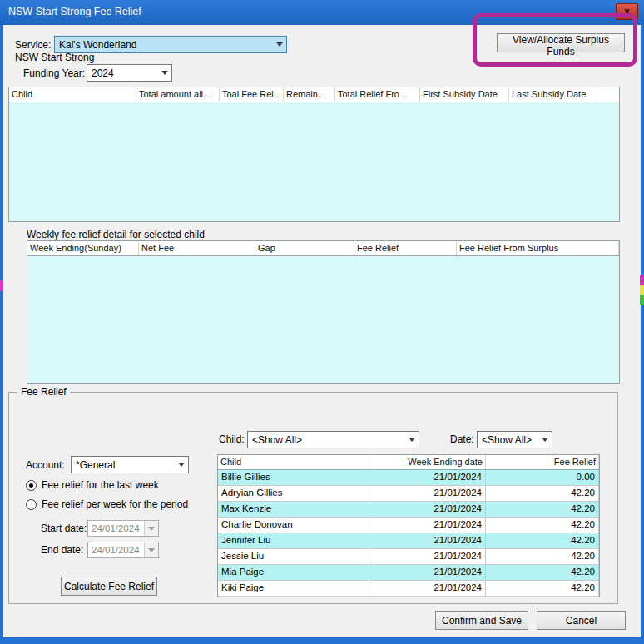 The height and width of the screenshot is (644, 644). I want to click on table-cell: Jennifer Liu, so click(294, 541).